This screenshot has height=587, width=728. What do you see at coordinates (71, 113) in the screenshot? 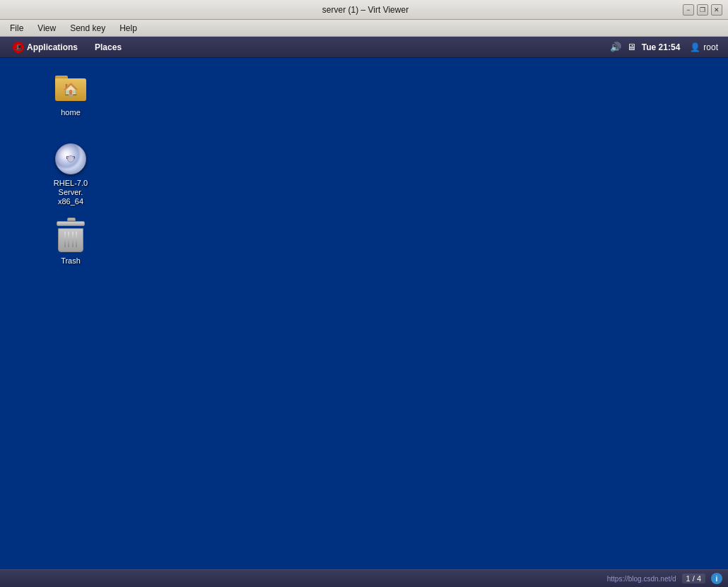
I see `home-icon-label: home` at bounding box center [71, 113].